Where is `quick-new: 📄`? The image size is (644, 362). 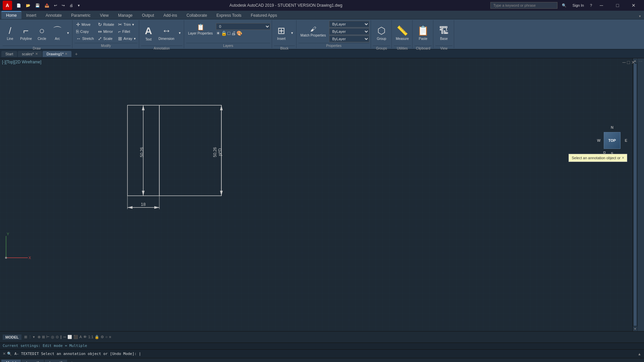 quick-new: 📄 is located at coordinates (19, 5).